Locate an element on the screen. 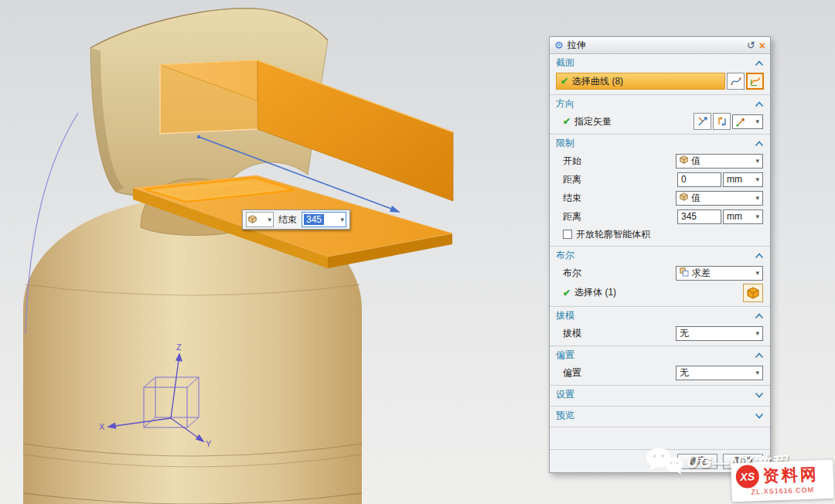 The width and height of the screenshot is (835, 504). reverse-direction-button is located at coordinates (722, 121).